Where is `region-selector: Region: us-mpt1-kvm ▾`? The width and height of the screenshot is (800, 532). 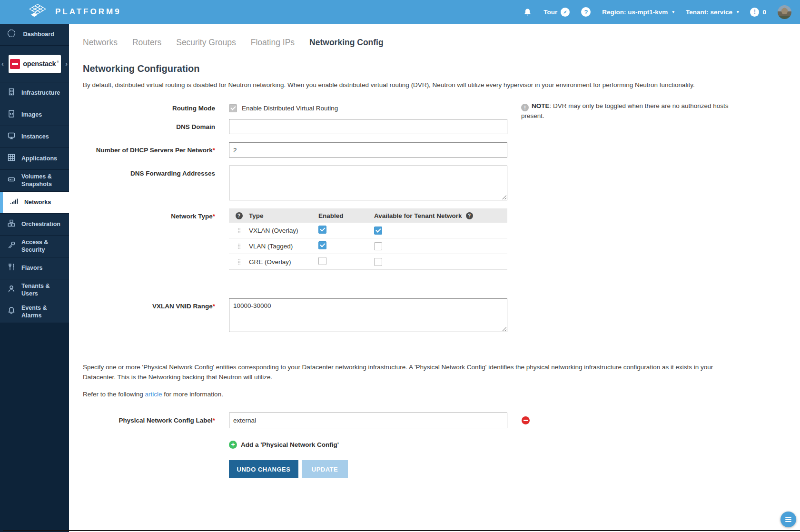 region-selector: Region: us-mpt1-kvm ▾ is located at coordinates (638, 12).